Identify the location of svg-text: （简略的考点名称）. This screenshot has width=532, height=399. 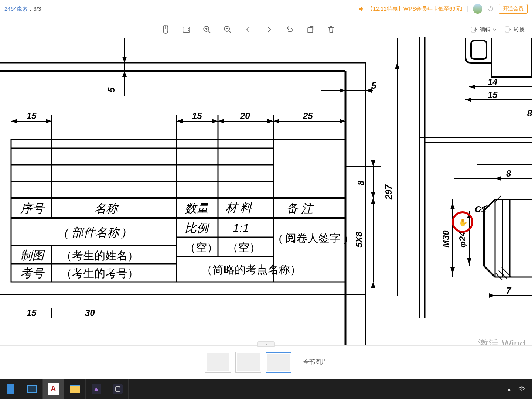
(251, 270).